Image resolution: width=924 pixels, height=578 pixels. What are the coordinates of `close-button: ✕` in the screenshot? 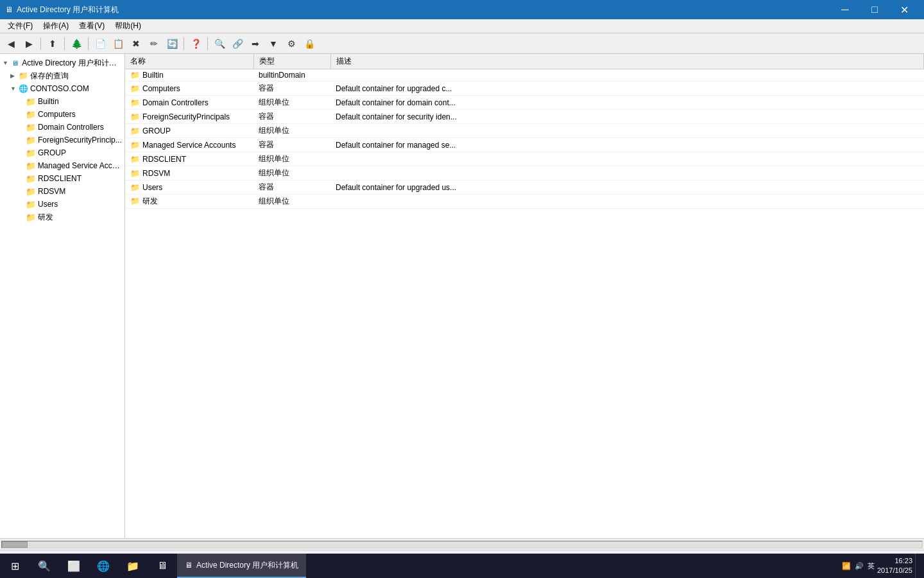 It's located at (904, 10).